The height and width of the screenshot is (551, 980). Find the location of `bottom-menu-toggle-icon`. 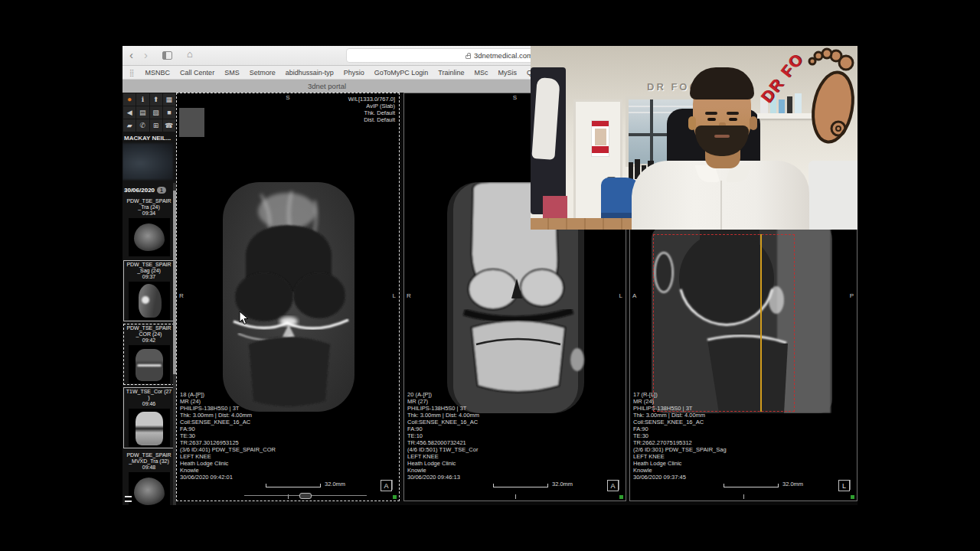

bottom-menu-toggle-icon is located at coordinates (129, 499).